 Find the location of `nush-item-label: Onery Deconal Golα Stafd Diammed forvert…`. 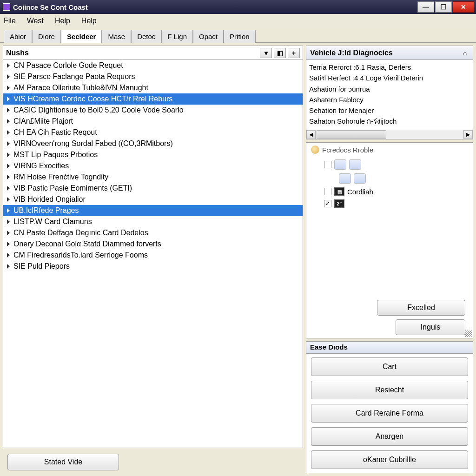

nush-item-label: Onery Deconal Golα Stafd Diammed forvert… is located at coordinates (87, 244).